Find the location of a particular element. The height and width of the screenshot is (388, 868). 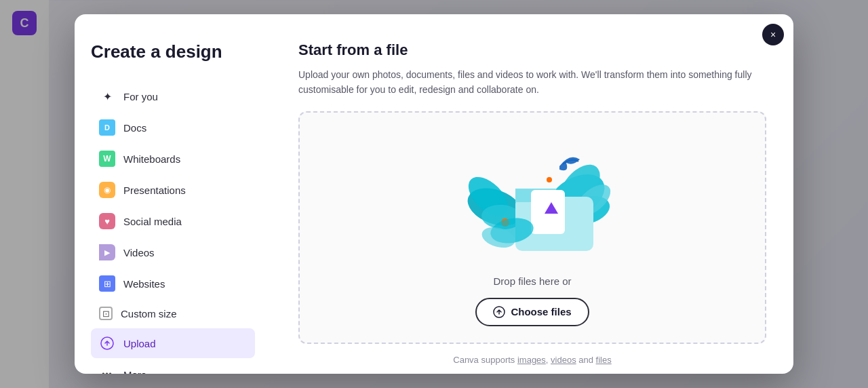

for-you-icon: ✦ is located at coordinates (107, 96).